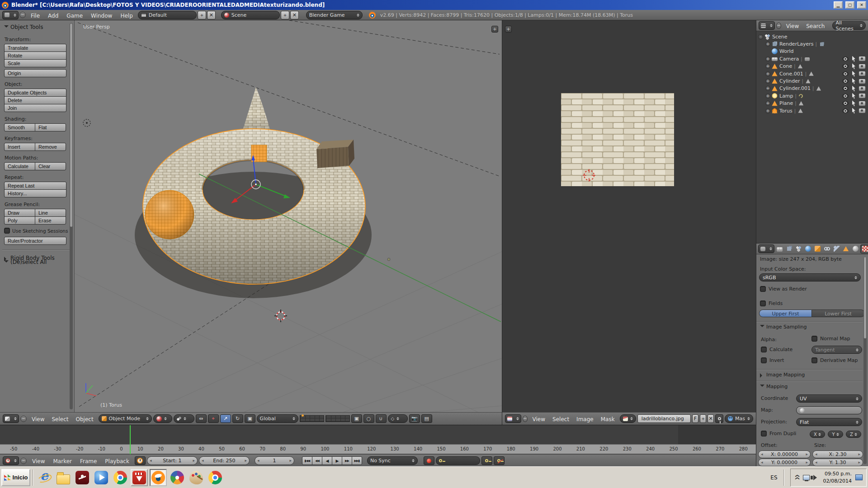 The height and width of the screenshot is (488, 868). I want to click on uv-editor-menu: Image, so click(585, 419).